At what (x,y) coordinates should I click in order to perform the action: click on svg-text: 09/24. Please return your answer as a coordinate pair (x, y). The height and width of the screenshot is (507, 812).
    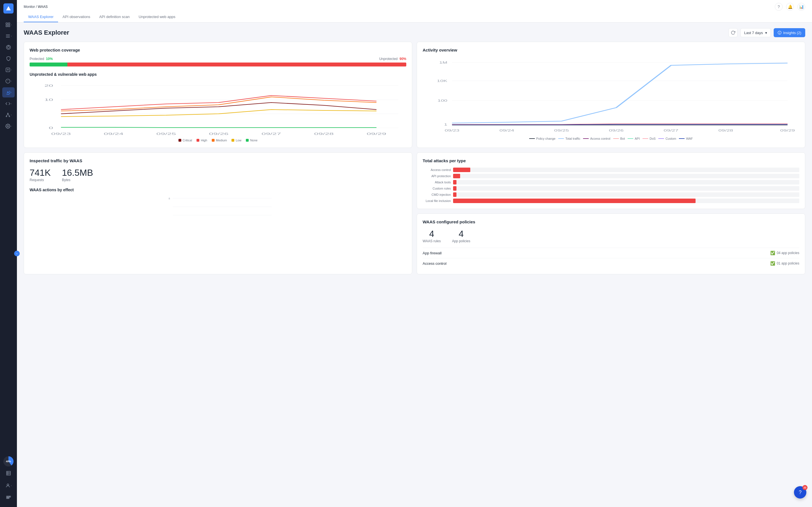
    Looking at the image, I should click on (113, 134).